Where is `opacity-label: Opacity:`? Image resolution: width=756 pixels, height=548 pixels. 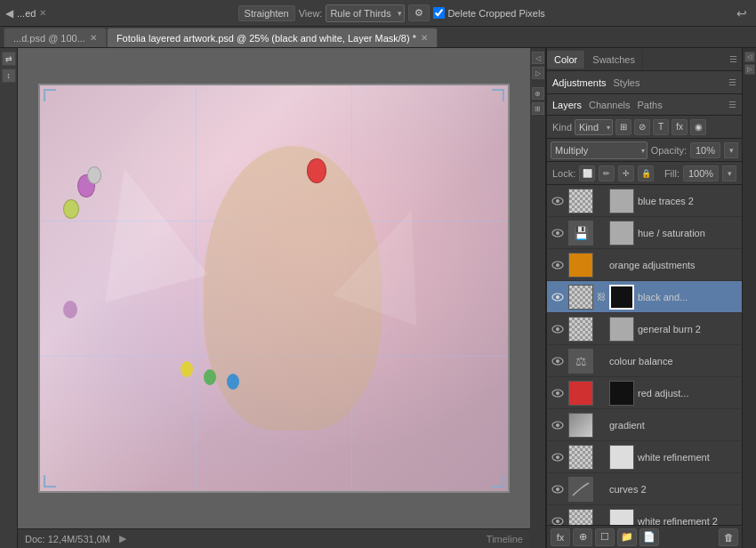 opacity-label: Opacity: is located at coordinates (669, 150).